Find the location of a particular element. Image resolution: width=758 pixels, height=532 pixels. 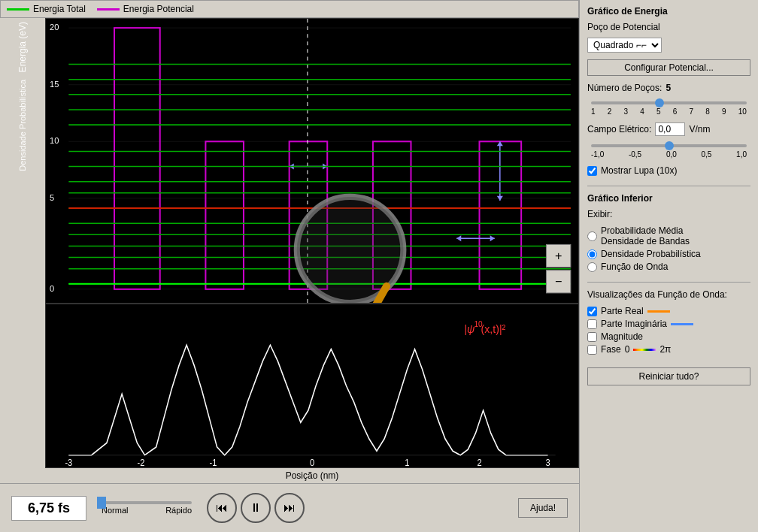

mostrar-lupa-checkbox is located at coordinates (593, 171).